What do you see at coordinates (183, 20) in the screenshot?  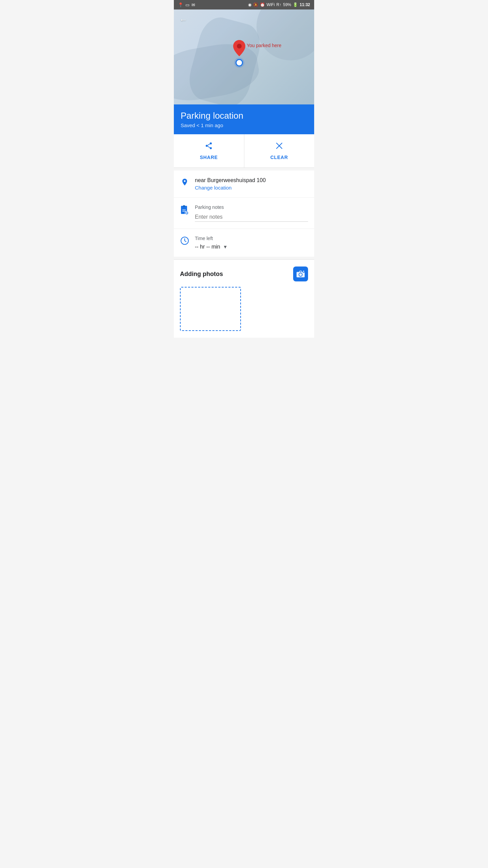 I see `back-button: ←` at bounding box center [183, 20].